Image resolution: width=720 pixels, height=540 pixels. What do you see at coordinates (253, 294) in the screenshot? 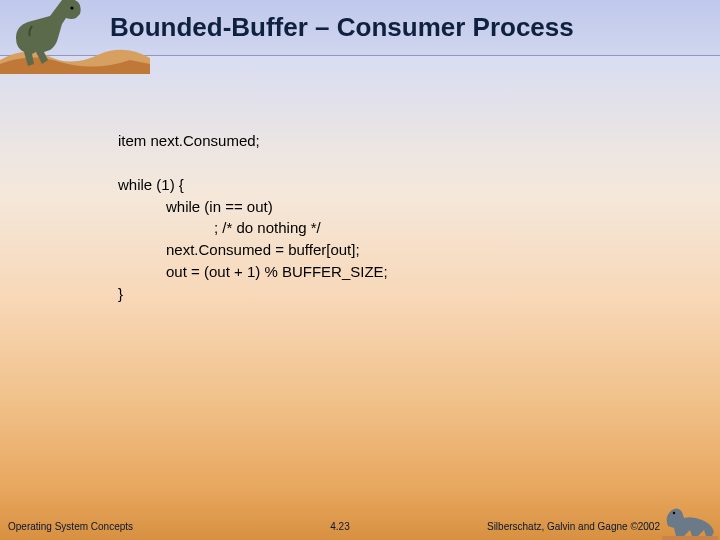
I see `code-line: }` at bounding box center [253, 294].